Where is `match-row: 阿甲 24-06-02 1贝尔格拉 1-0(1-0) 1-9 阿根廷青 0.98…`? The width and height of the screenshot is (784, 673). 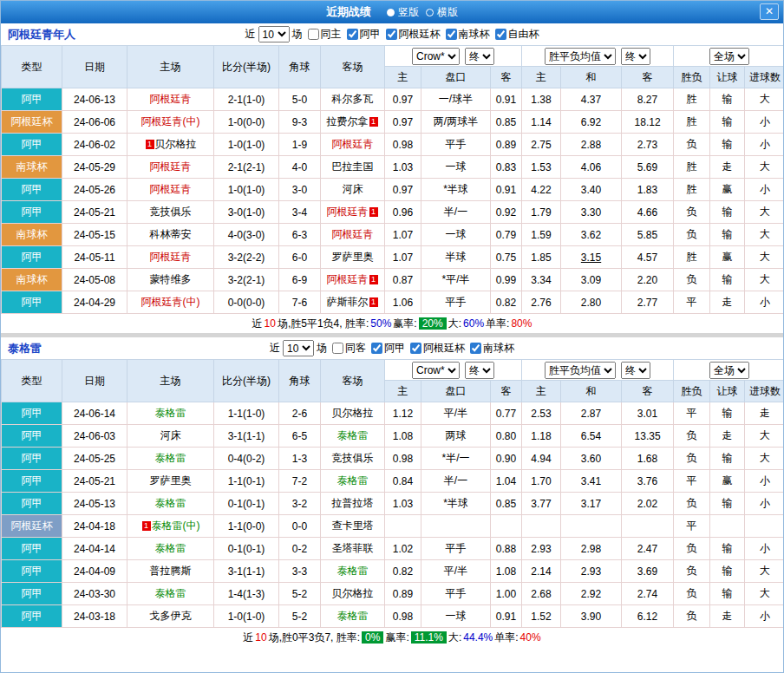
match-row: 阿甲 24-06-02 1贝尔格拉 1-0(1-0) 1-9 阿根廷青 0.98… is located at coordinates (393, 145).